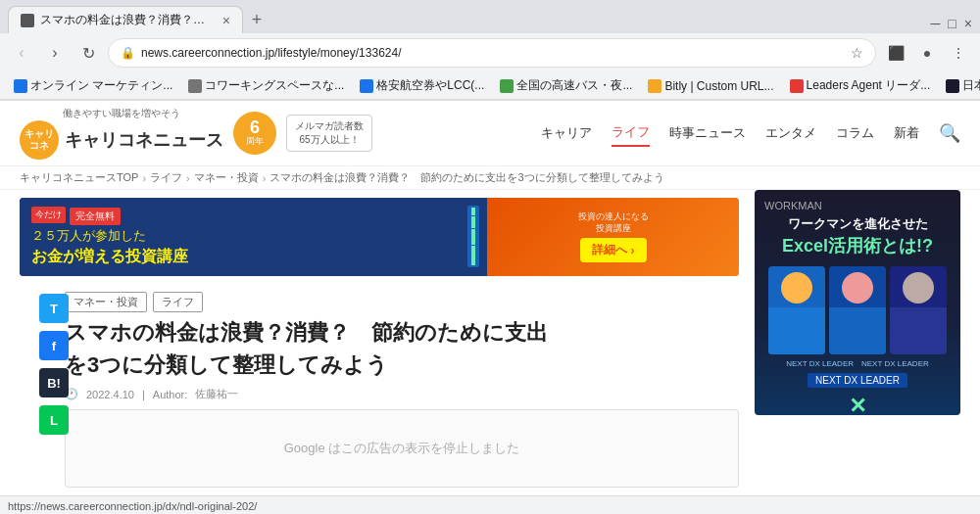 The image size is (980, 514). I want to click on bookmark-6: Leaders Agent リーダ..., so click(860, 86).